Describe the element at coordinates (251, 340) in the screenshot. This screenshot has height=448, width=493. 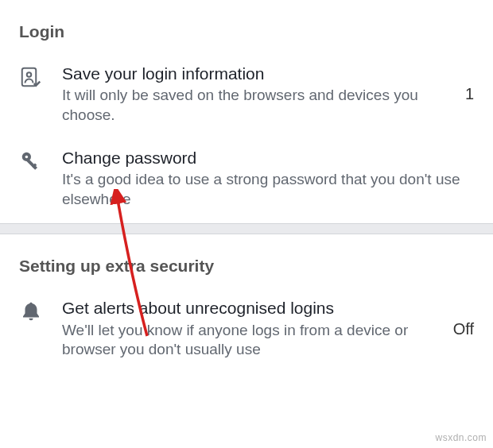
I see `item-subtitle: We'll let you know if anyone logs in fro…` at that location.